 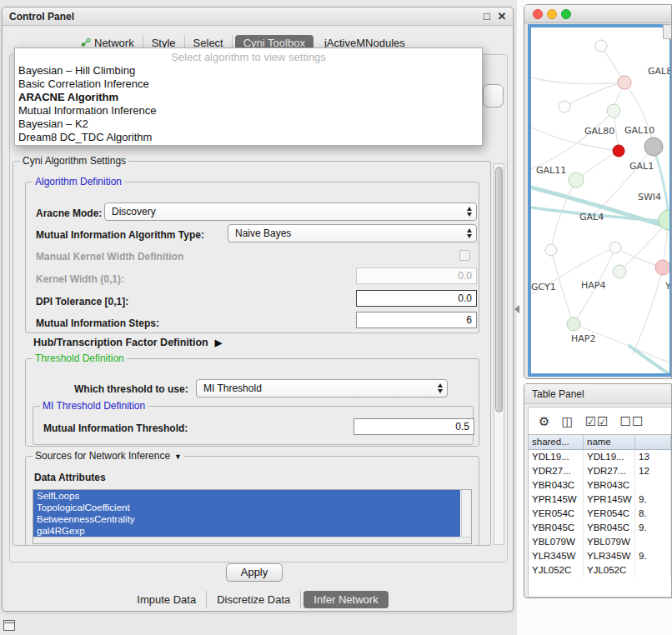 What do you see at coordinates (598, 192) in the screenshot?
I see `network-view-window: GAL80GAL80GAL10GAL11GAL1SWI4GAL4GCY1HAP4…` at bounding box center [598, 192].